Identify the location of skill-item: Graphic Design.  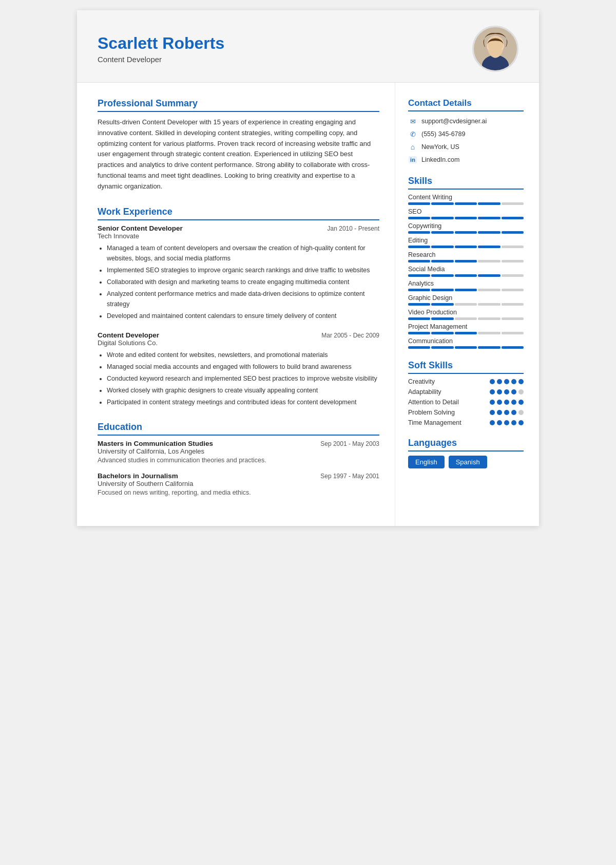
(466, 300).